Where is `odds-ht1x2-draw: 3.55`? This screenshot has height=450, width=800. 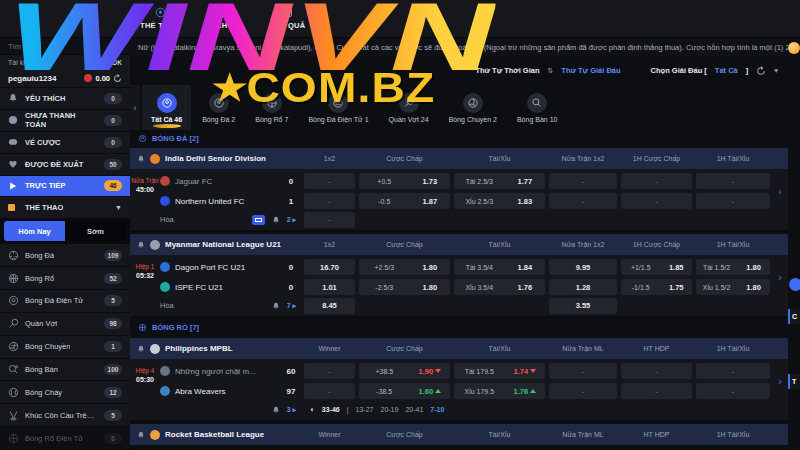
odds-ht1x2-draw: 3.55 is located at coordinates (583, 306).